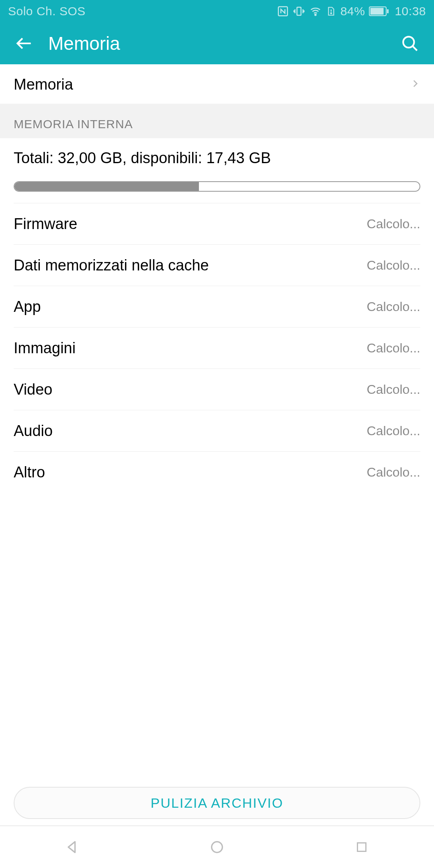  I want to click on status-bar: Solo Ch. SOS 84% 10:38, so click(217, 11).